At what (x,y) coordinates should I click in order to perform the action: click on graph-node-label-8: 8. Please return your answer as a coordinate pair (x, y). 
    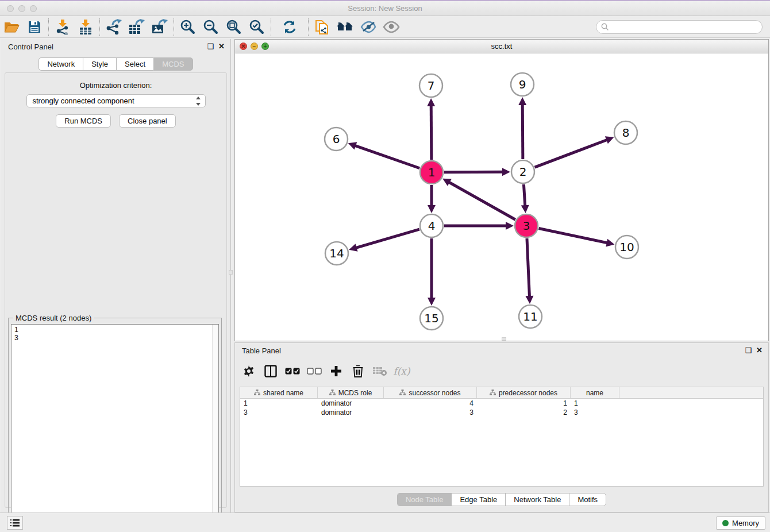
    Looking at the image, I should click on (626, 133).